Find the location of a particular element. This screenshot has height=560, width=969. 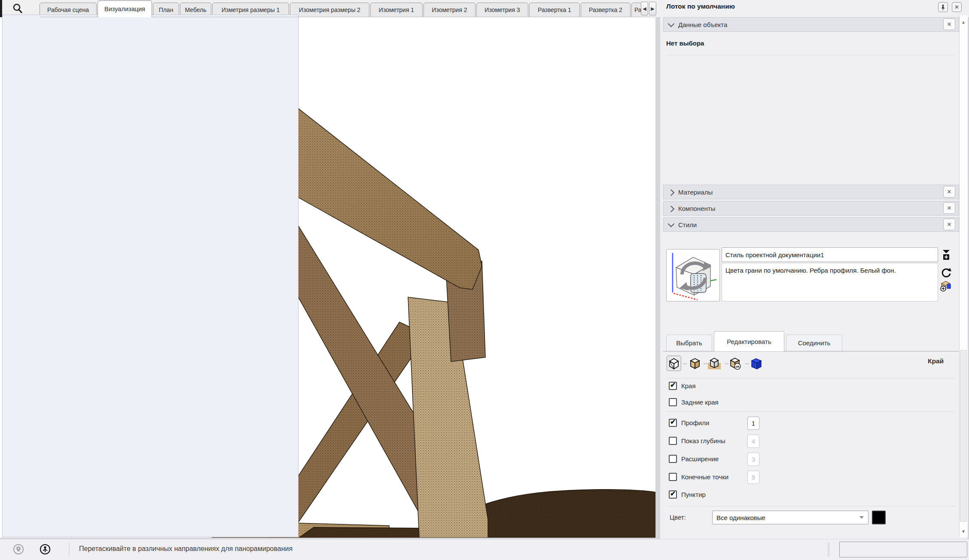

tab-label: Рабочая сцена is located at coordinates (68, 10).